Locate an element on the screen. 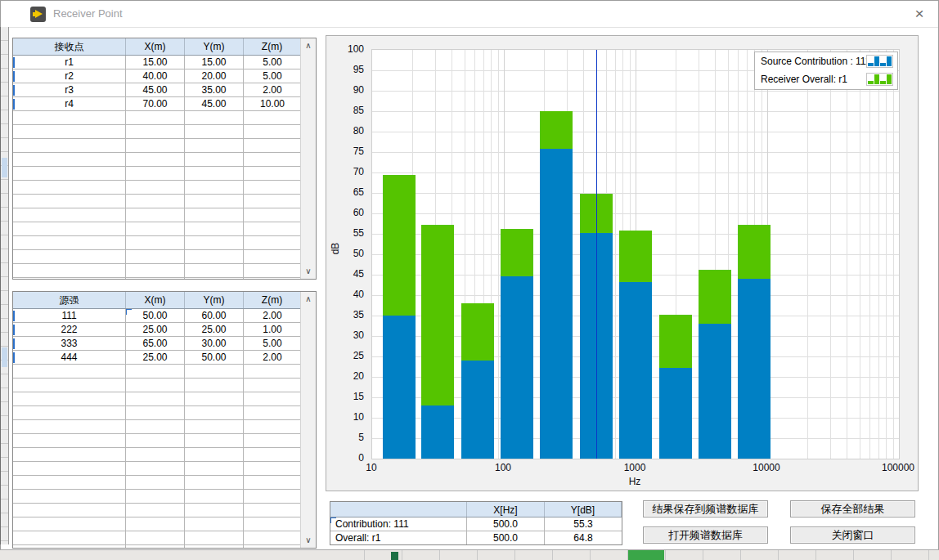 This screenshot has width=939, height=560. receiver-point-grid: 接收点X(m)Y(m)Z(m)r115.0015.005.00r240.0020… is located at coordinates (157, 159).